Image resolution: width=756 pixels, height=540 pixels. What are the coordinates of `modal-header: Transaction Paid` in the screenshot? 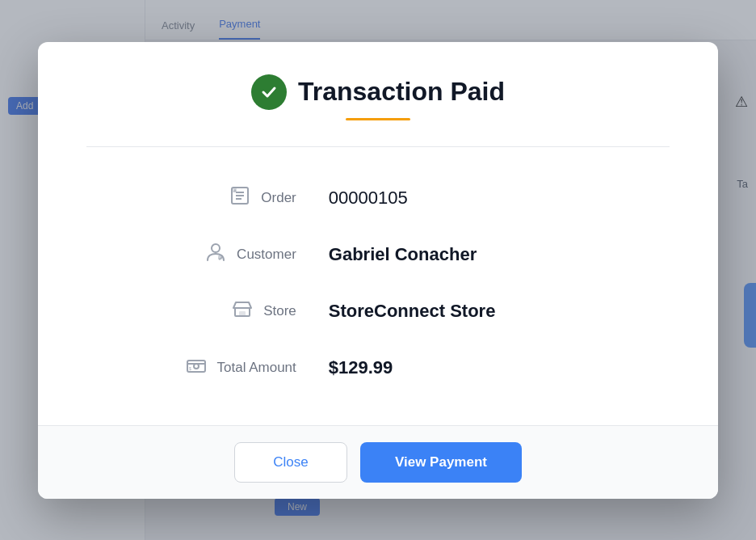 It's located at (378, 97).